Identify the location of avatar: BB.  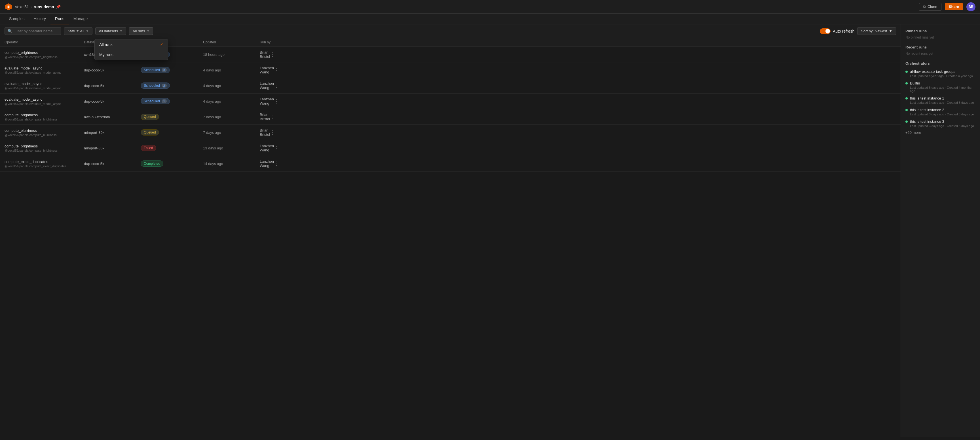
(971, 7).